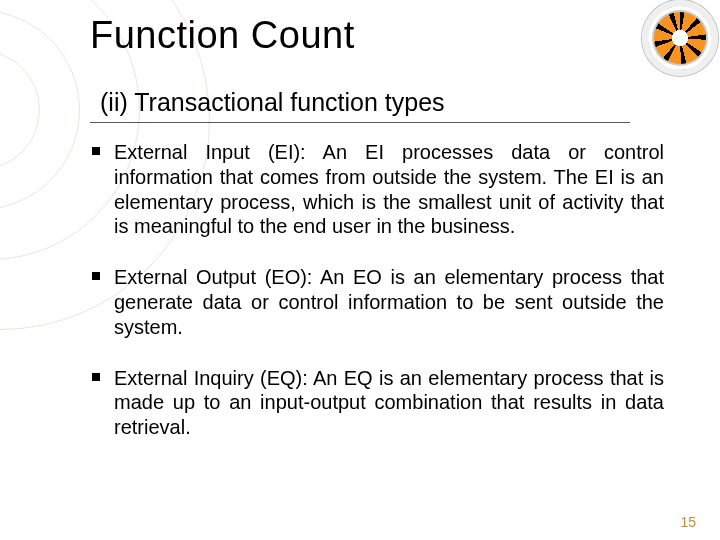  Describe the element at coordinates (680, 38) in the screenshot. I see `institution-logo-icon` at that location.